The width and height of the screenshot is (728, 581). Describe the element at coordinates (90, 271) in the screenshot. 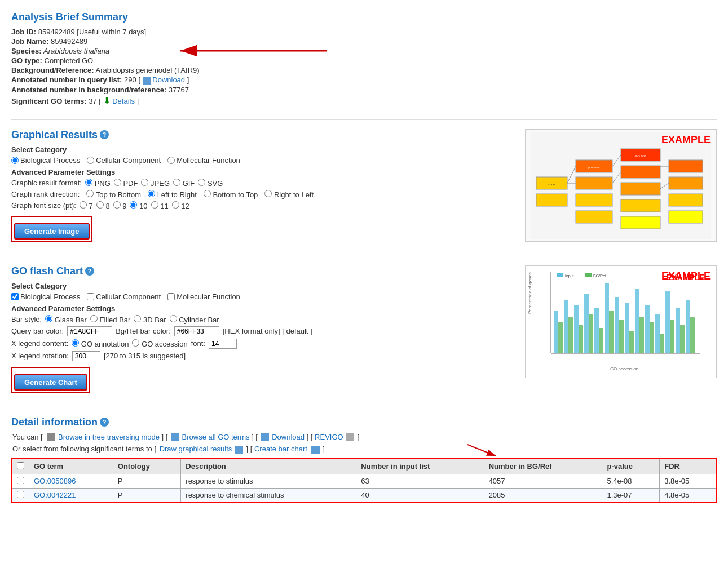

I see `go-flash-help: ?` at that location.